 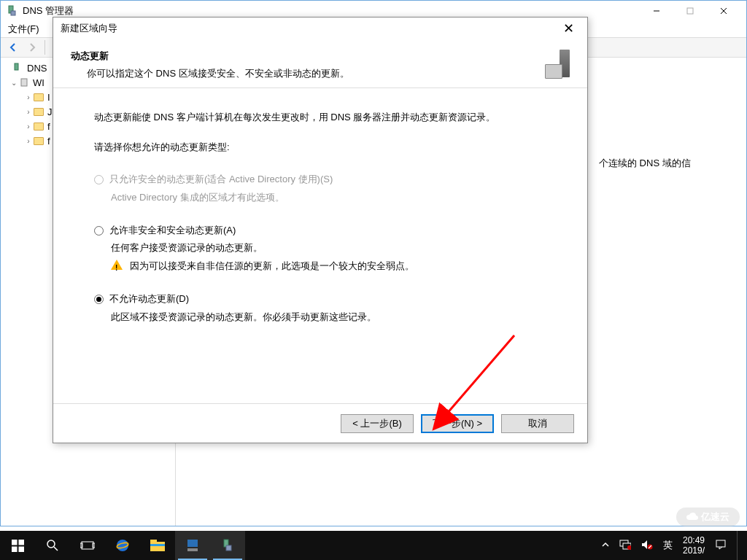 What do you see at coordinates (557, 64) in the screenshot?
I see `server-graphic-icon` at bounding box center [557, 64].